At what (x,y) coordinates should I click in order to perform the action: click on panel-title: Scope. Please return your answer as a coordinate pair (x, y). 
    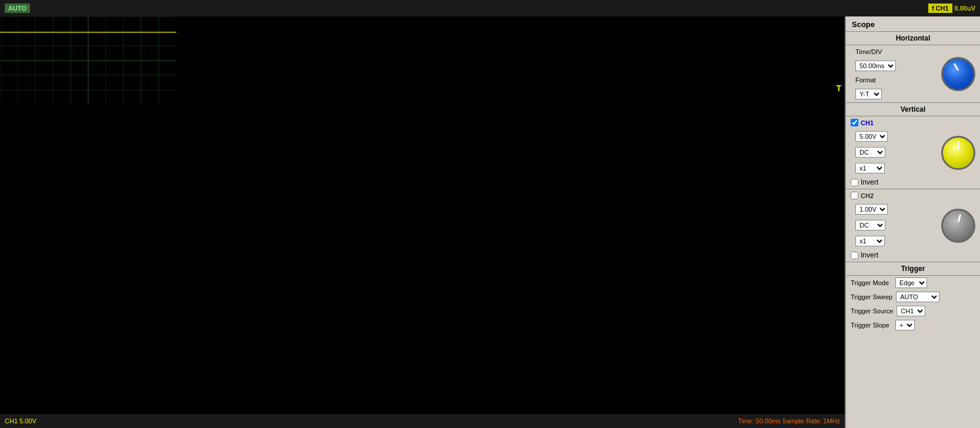
    Looking at the image, I should click on (913, 24).